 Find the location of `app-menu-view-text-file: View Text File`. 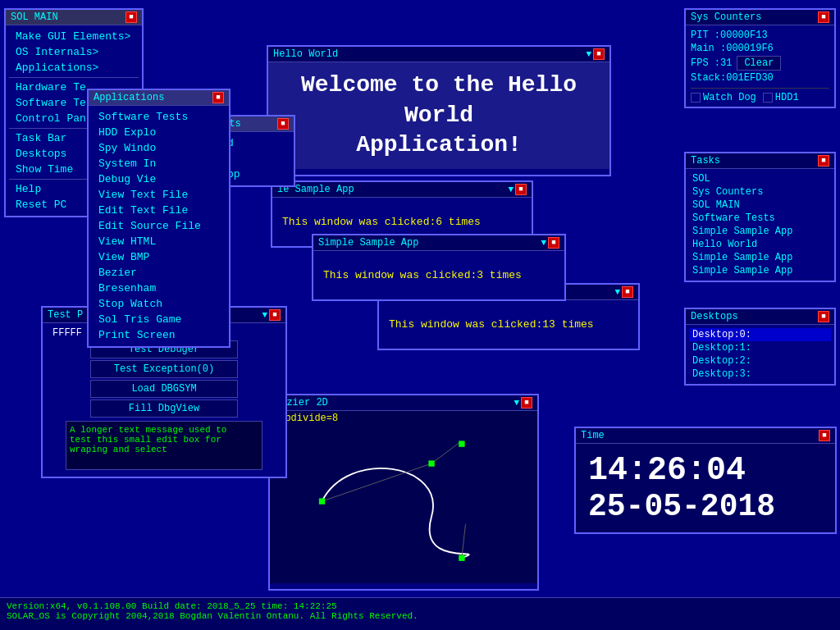

app-menu-view-text-file: View Text File is located at coordinates (159, 195).